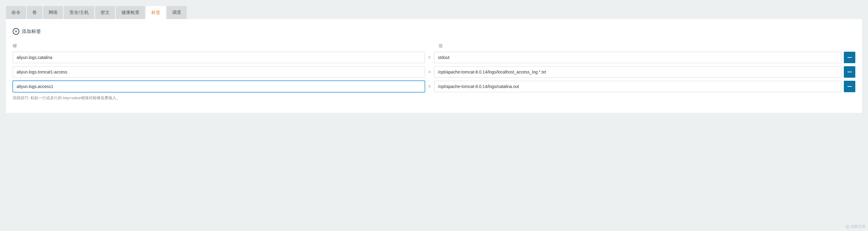 The image size is (868, 231). What do you see at coordinates (221, 46) in the screenshot?
I see `header-key: 键` at bounding box center [221, 46].